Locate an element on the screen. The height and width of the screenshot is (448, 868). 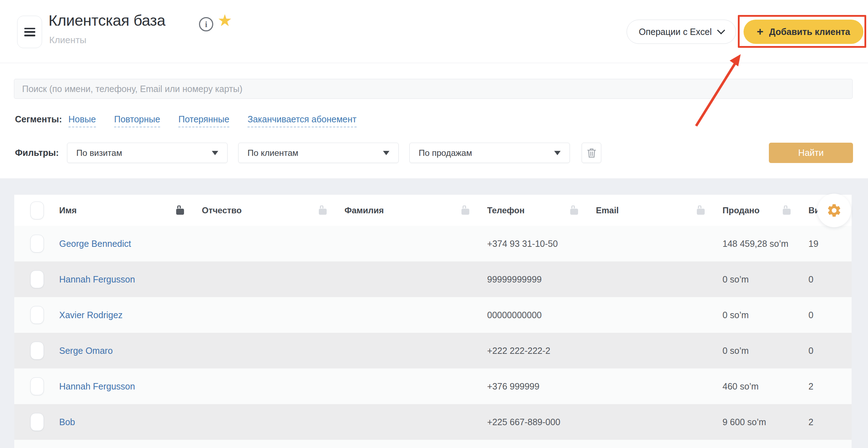
app-header: Клиентская база i ★ Клиенты Операции с E… is located at coordinates (434, 31).